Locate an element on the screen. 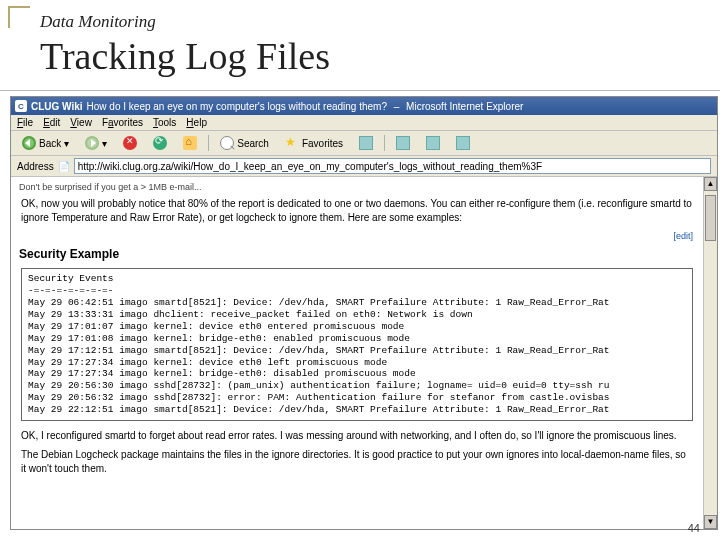  titlebar-prefix: CLUG Wiki is located at coordinates (57, 106).